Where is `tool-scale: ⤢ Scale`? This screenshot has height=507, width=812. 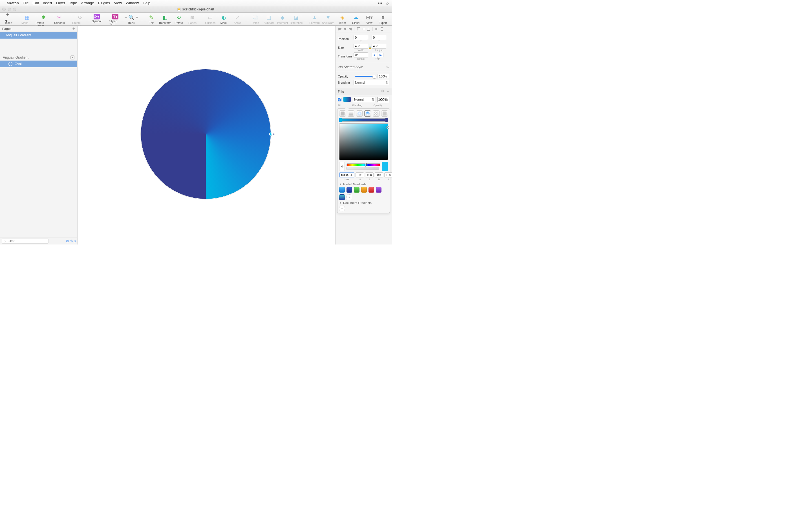 tool-scale: ⤢ Scale is located at coordinates (238, 19).